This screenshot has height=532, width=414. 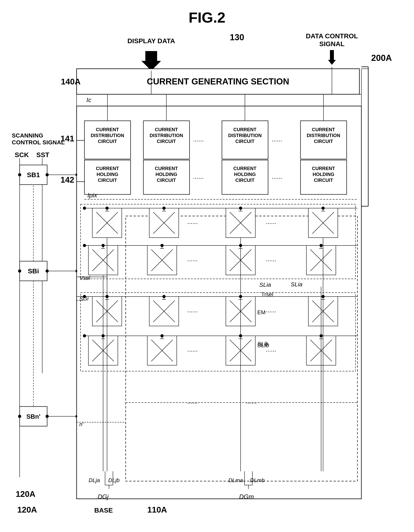 What do you see at coordinates (33, 175) in the screenshot?
I see `svg-text: SB1` at bounding box center [33, 175].